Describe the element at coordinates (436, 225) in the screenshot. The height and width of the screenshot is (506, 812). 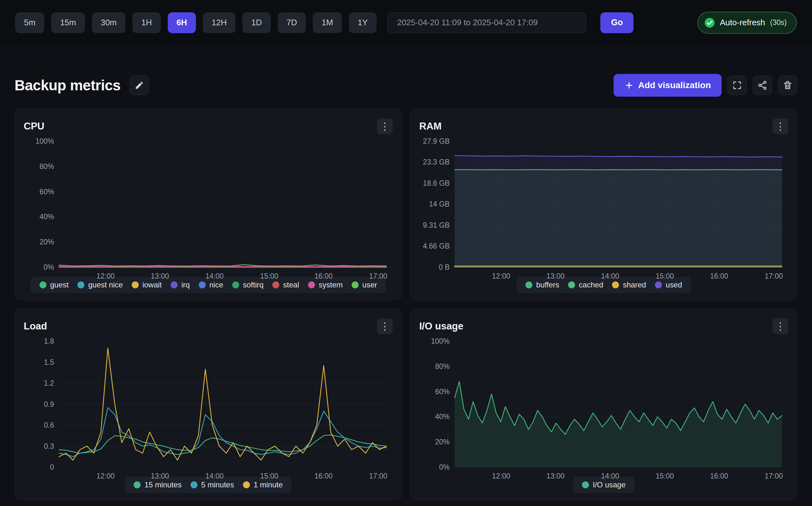
I see `svg-text: 9.31 GB` at that location.